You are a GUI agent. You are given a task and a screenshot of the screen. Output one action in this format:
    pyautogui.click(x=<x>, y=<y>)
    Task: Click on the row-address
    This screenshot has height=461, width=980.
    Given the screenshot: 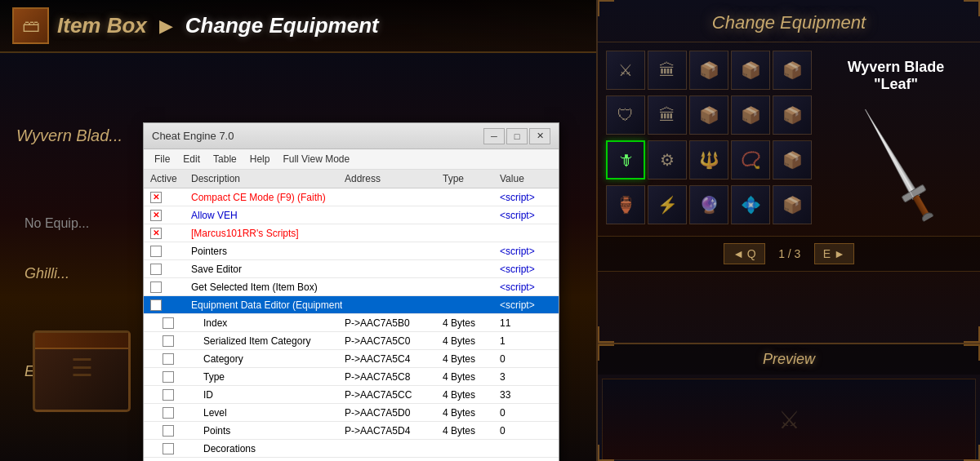 What is the action you would take?
    pyautogui.click(x=391, y=233)
    